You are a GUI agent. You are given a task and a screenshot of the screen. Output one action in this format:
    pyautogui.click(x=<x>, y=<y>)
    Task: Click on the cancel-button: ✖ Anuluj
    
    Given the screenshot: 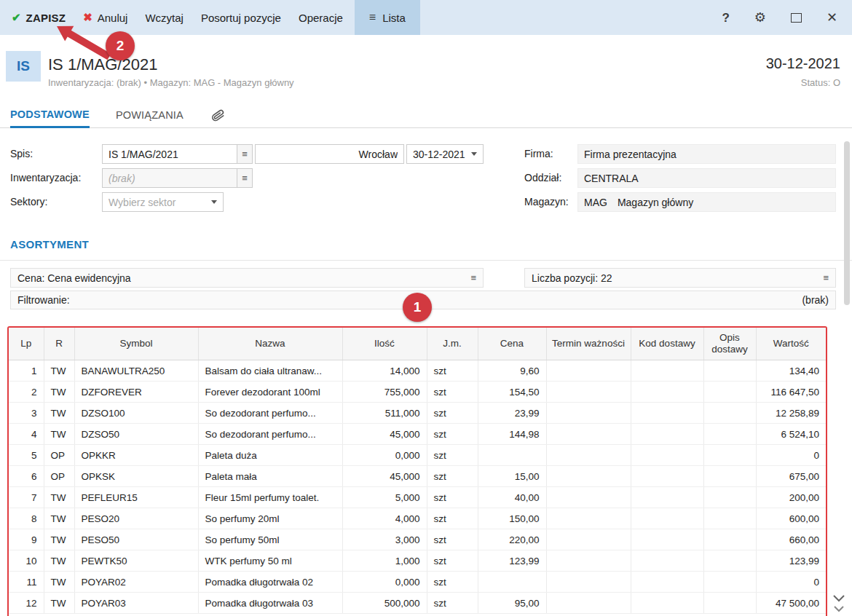 What is the action you would take?
    pyautogui.click(x=105, y=17)
    